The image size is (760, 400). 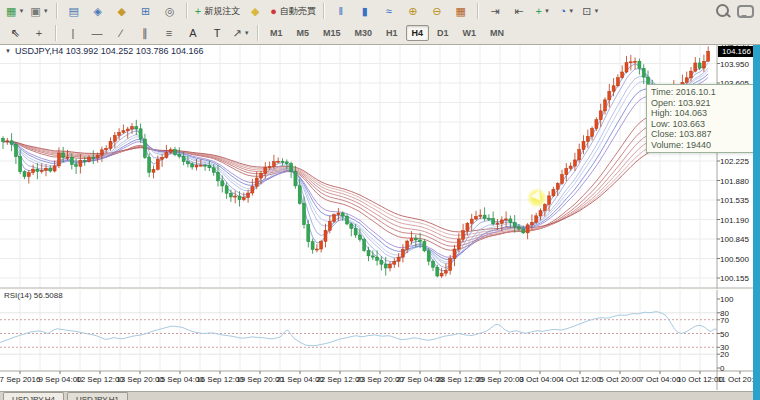 I want to click on bar-chart-mode-icon: ‖, so click(x=342, y=12).